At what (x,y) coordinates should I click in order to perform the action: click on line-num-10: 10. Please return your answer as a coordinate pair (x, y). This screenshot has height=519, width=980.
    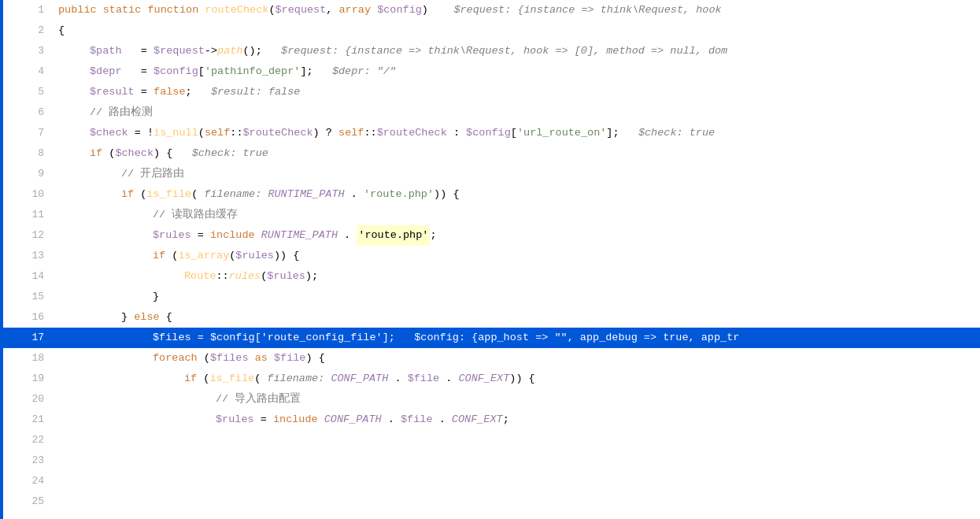
    Looking at the image, I should click on (27, 195).